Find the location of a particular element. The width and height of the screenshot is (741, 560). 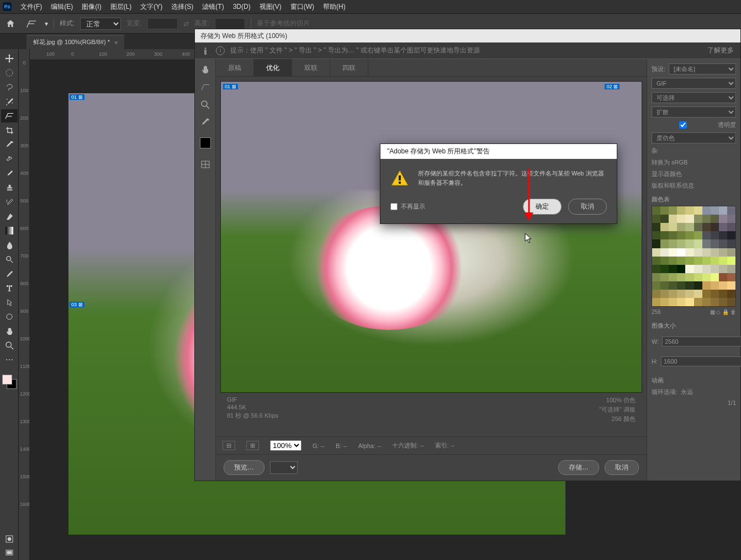

sfw-tab-4up: 四联 is located at coordinates (349, 67).